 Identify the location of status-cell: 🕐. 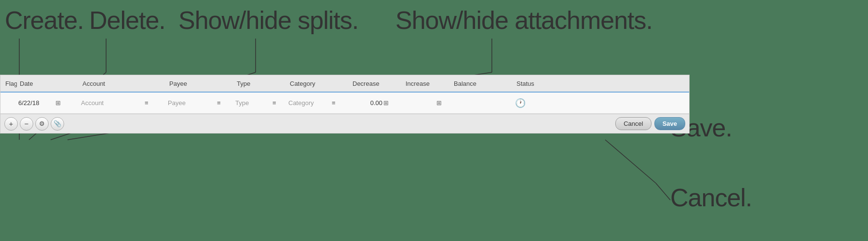
(530, 103).